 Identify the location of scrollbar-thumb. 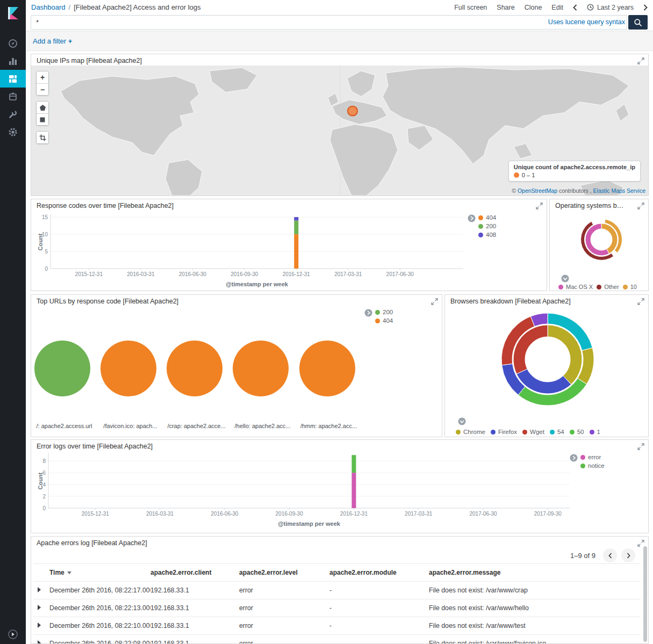
(645, 594).